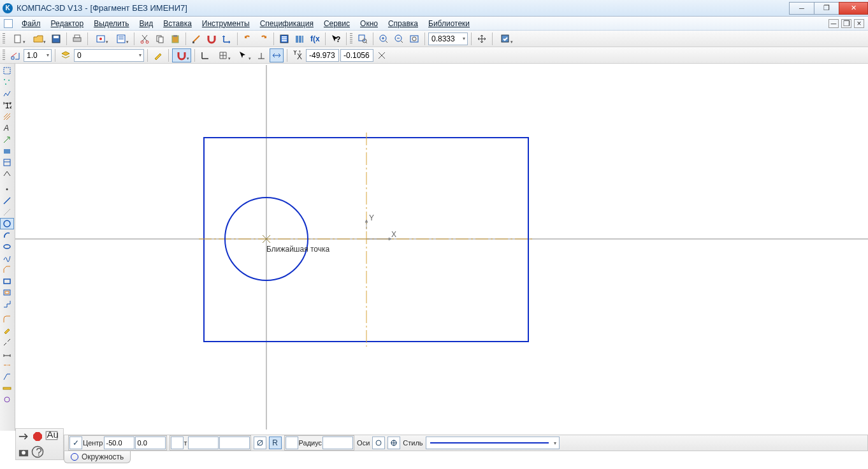 Image resolution: width=868 pixels, height=469 pixels. Describe the element at coordinates (859, 24) in the screenshot. I see `mdi-close-button: ×` at that location.